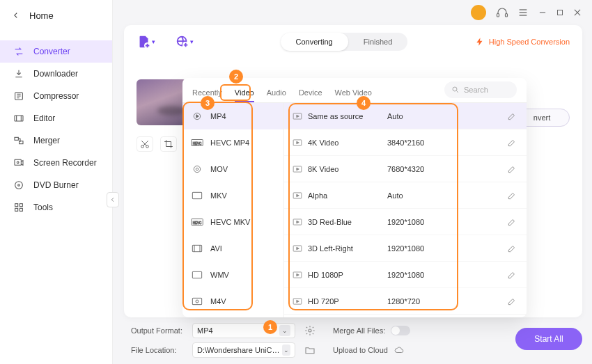  Describe the element at coordinates (310, 350) in the screenshot. I see `open-folder-icon` at that location.